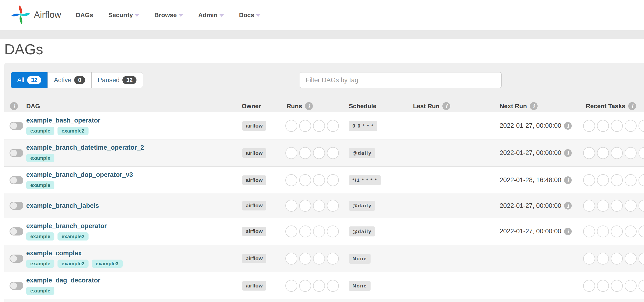  Describe the element at coordinates (70, 80) in the screenshot. I see `tab-active: Active 0` at that location.